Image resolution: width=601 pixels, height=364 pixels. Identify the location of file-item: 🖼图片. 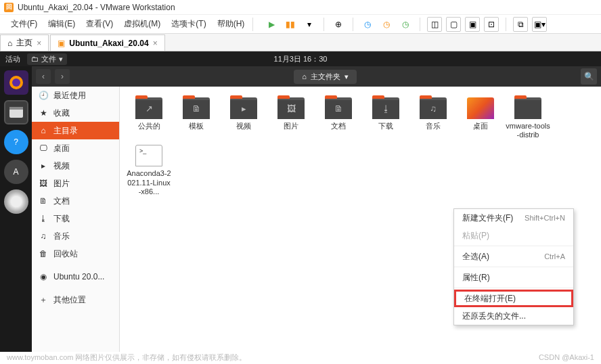
(291, 118).